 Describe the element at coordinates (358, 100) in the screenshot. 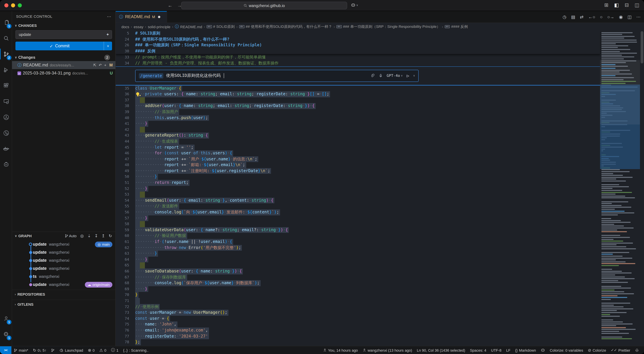

I see `code-line: 37` at that location.